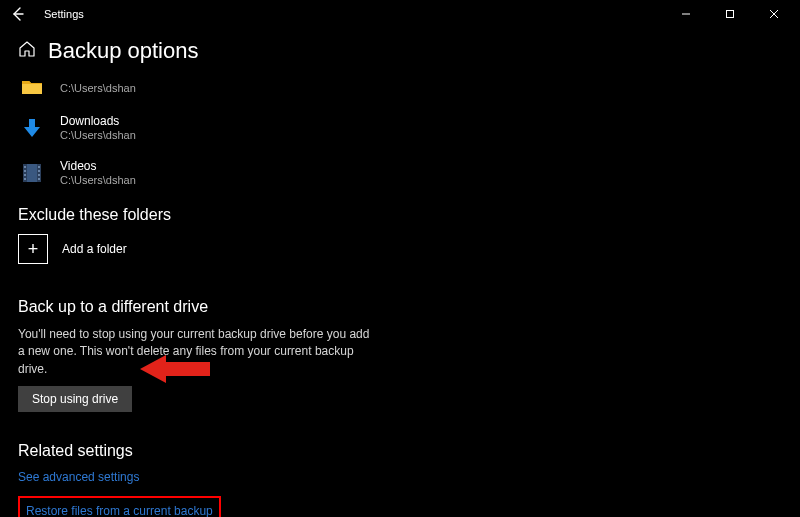 The height and width of the screenshot is (517, 800). What do you see at coordinates (400, 307) in the screenshot?
I see `section-heading-different-drive: Back up to a different drive` at bounding box center [400, 307].